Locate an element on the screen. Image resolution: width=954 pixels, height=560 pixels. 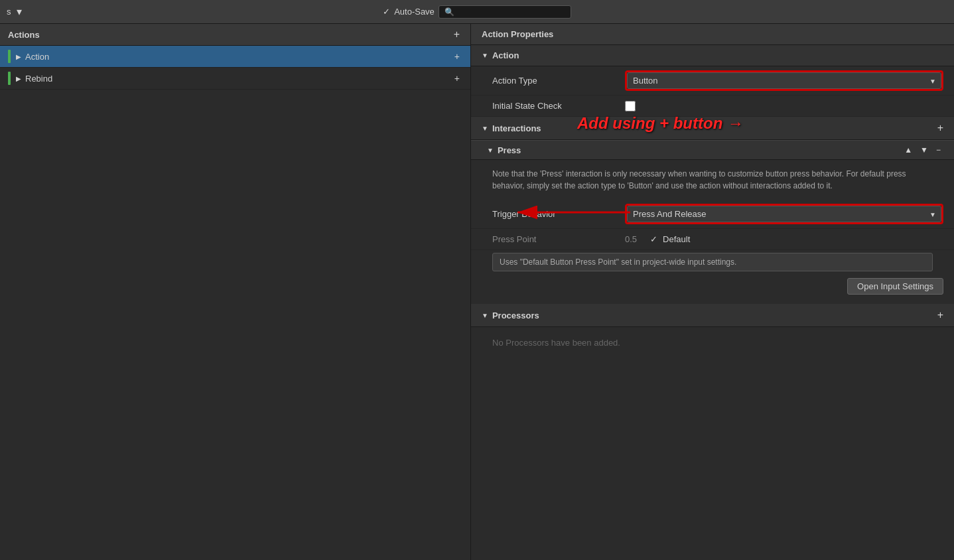
press-move-down-button: ▼ is located at coordinates (924, 150).